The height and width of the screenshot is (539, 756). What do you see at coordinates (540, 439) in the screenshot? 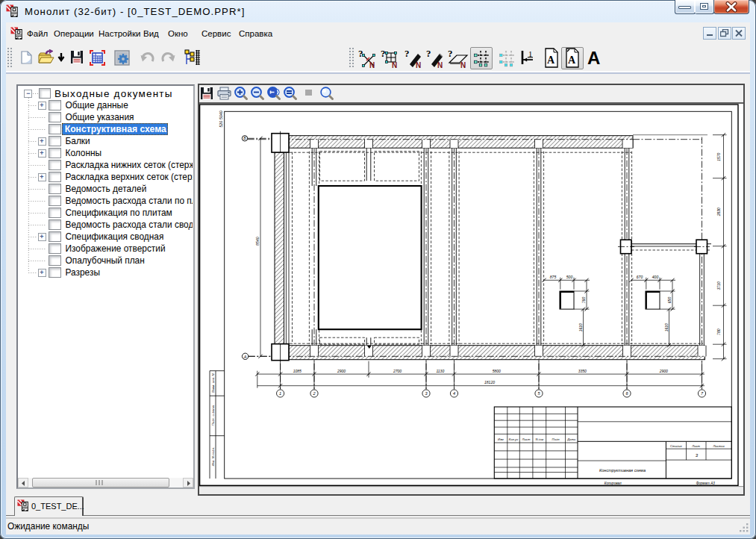
I see `svg-text: N док` at bounding box center [540, 439].